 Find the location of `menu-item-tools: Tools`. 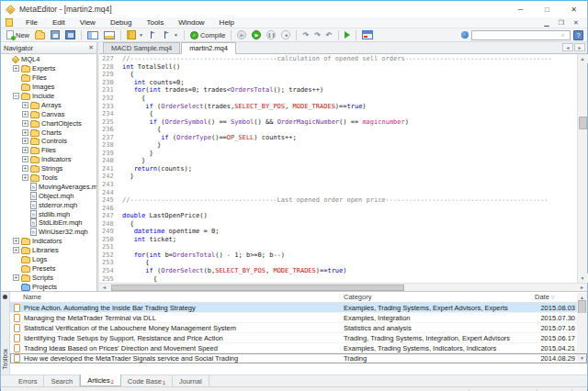

menu-item-tools: Tools is located at coordinates (154, 22).